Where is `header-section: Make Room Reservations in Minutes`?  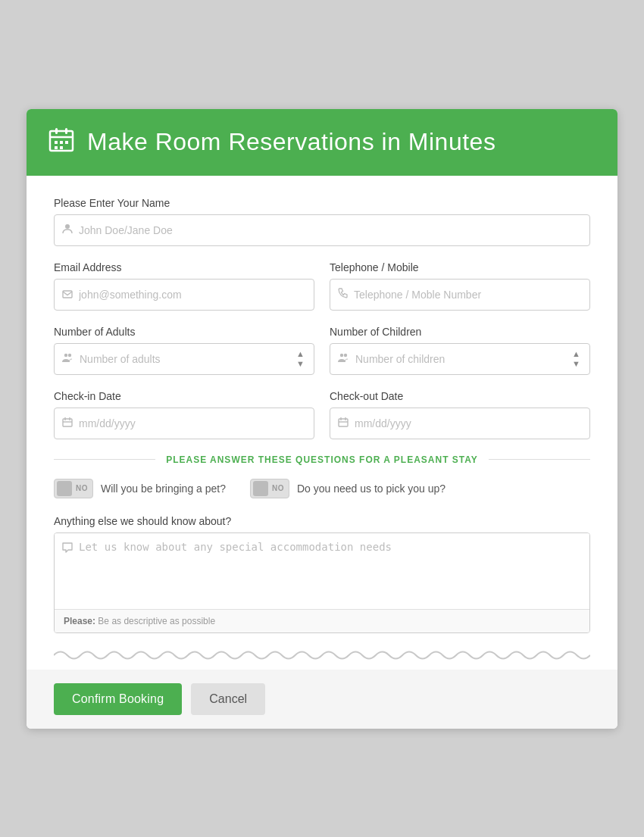
header-section: Make Room Reservations in Minutes is located at coordinates (322, 142).